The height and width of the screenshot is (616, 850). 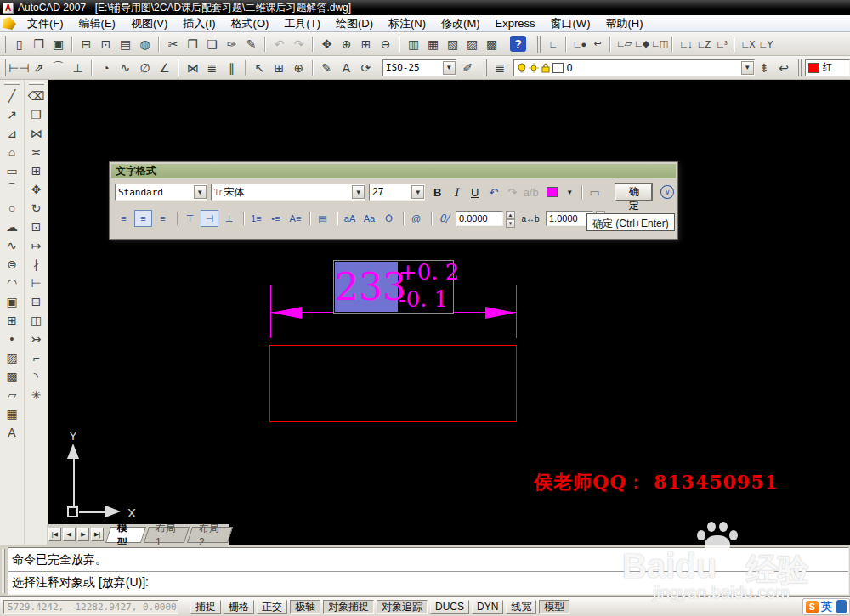 I want to click on ucs-rotate-z-icon: ∟Z, so click(x=775, y=44).